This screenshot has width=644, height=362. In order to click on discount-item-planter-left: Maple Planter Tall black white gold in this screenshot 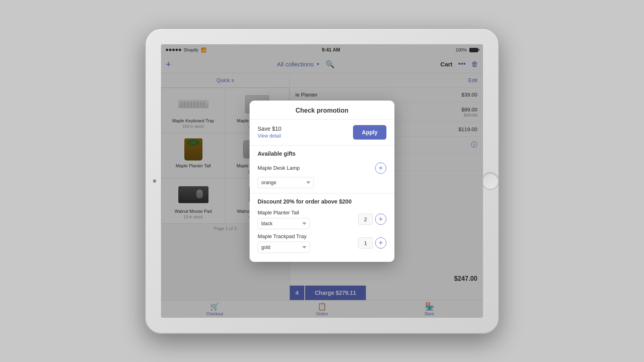, I will do `click(308, 220)`.